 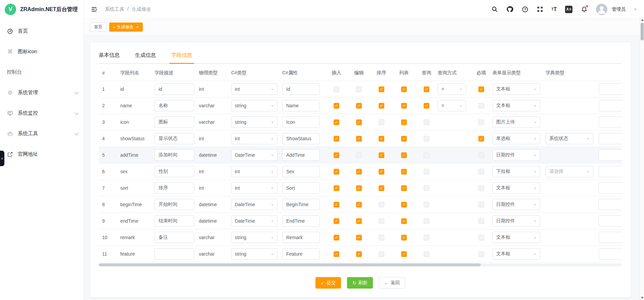 What do you see at coordinates (452, 106) in the screenshot?
I see `query-type-select: = ∨` at bounding box center [452, 106].